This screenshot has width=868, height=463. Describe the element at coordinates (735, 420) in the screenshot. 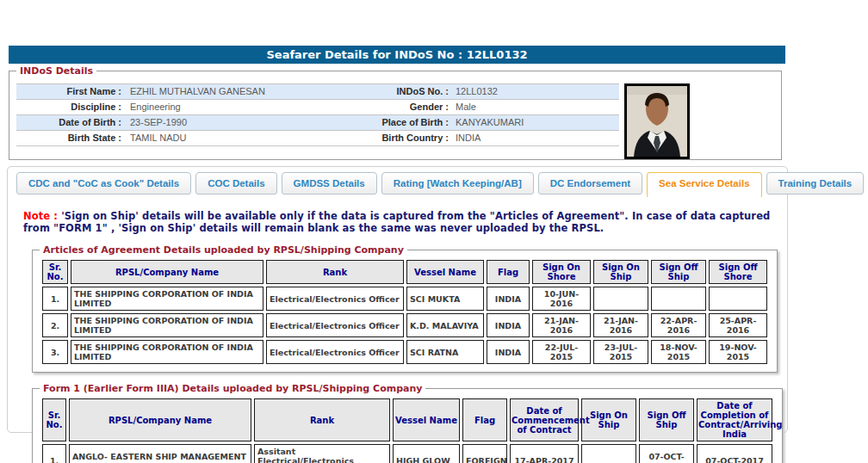

I see `col-date-completion: Date of Completion of Contract/Arriving …` at that location.